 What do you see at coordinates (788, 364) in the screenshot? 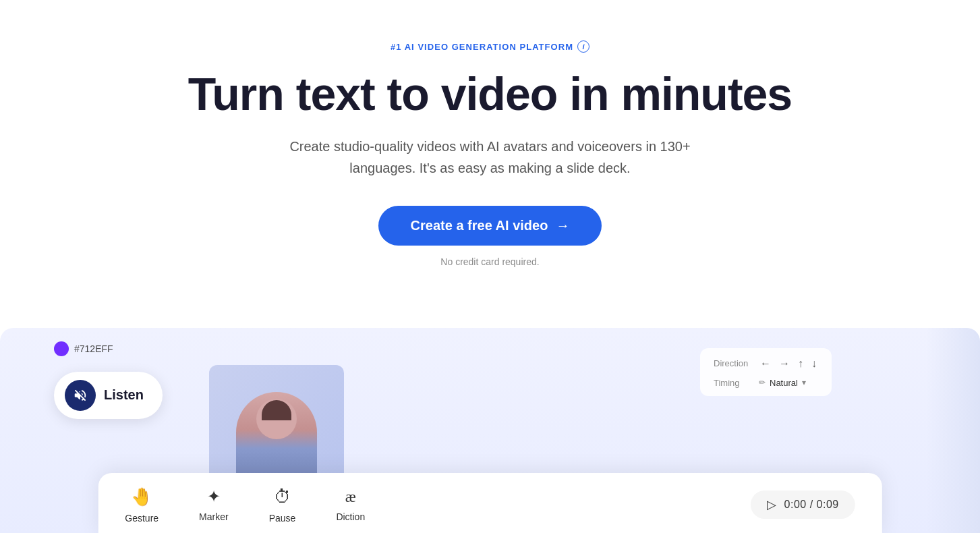
I see `direction-arrows: ← → ↑ ↓` at bounding box center [788, 364].